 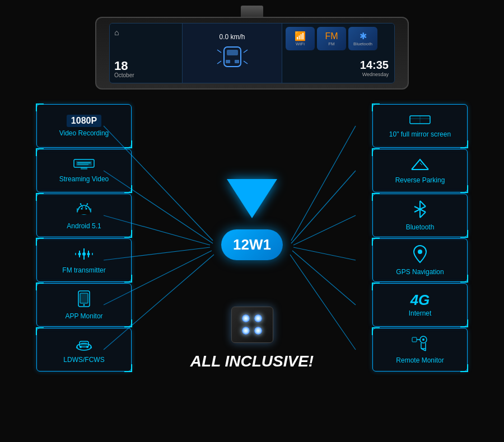 What do you see at coordinates (84, 255) in the screenshot?
I see `fm-transmitter-icon` at bounding box center [84, 255].